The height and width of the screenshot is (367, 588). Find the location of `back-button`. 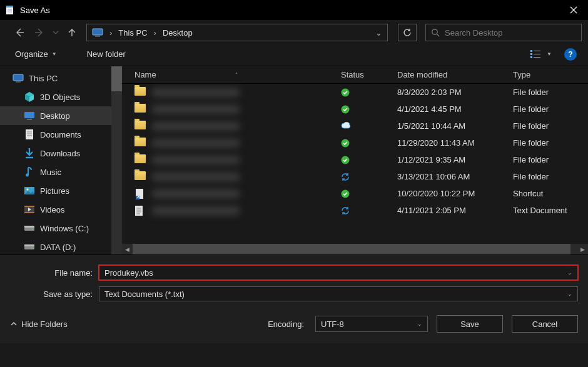

back-button is located at coordinates (19, 33).